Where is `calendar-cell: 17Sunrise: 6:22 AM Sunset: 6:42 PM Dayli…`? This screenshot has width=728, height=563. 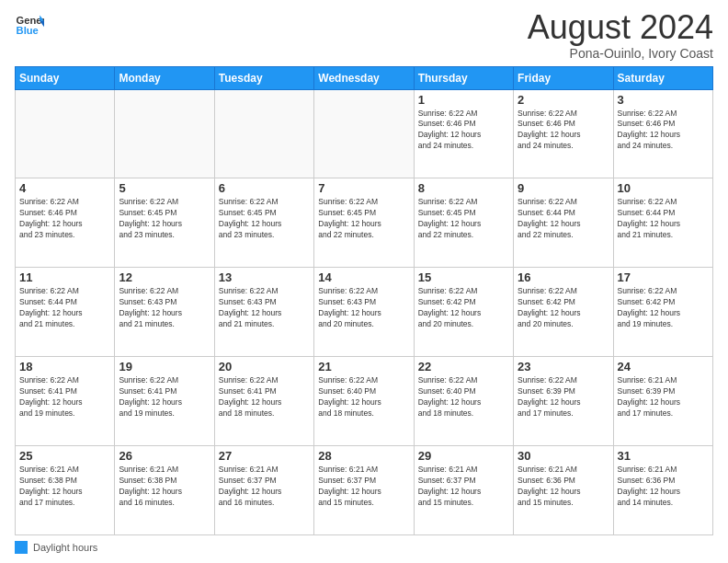
calendar-cell: 17Sunrise: 6:22 AM Sunset: 6:42 PM Dayli… is located at coordinates (663, 313).